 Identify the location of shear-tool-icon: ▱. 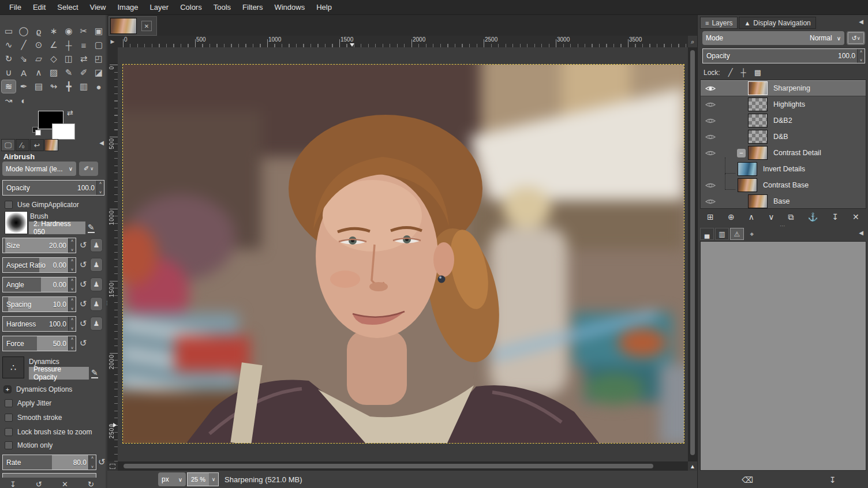
(39, 59).